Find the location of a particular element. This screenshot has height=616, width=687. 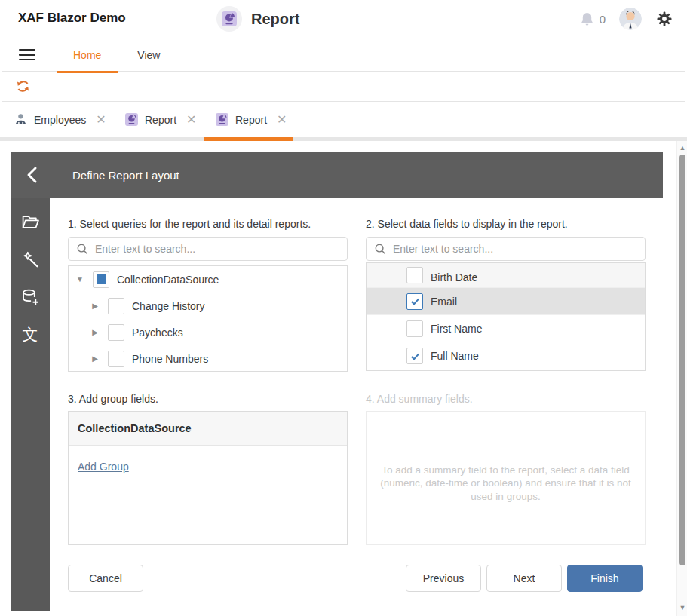

field-row-full-name: Full Name is located at coordinates (505, 356).